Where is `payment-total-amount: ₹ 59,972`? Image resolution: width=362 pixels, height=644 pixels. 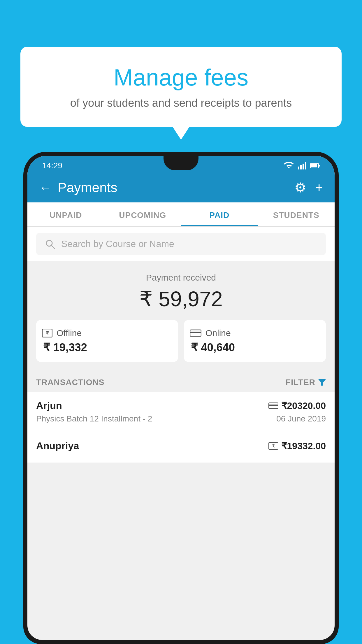
payment-total-amount: ₹ 59,972 is located at coordinates (181, 299).